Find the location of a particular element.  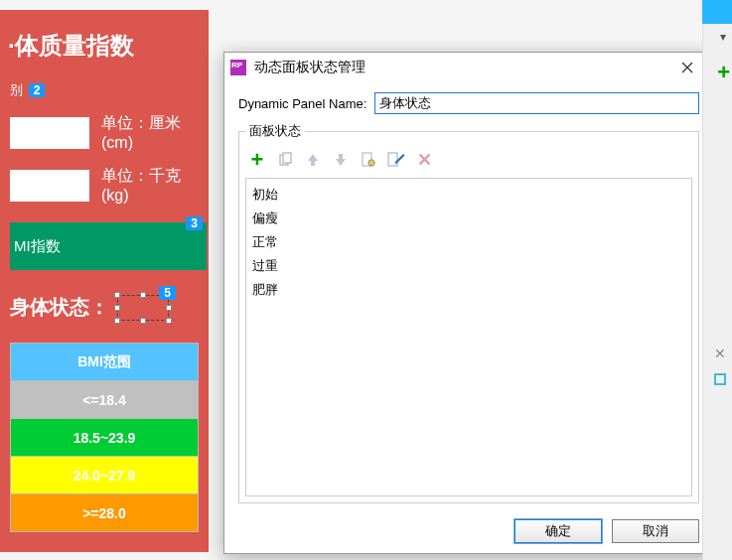

page-gear-icon is located at coordinates (368, 160).